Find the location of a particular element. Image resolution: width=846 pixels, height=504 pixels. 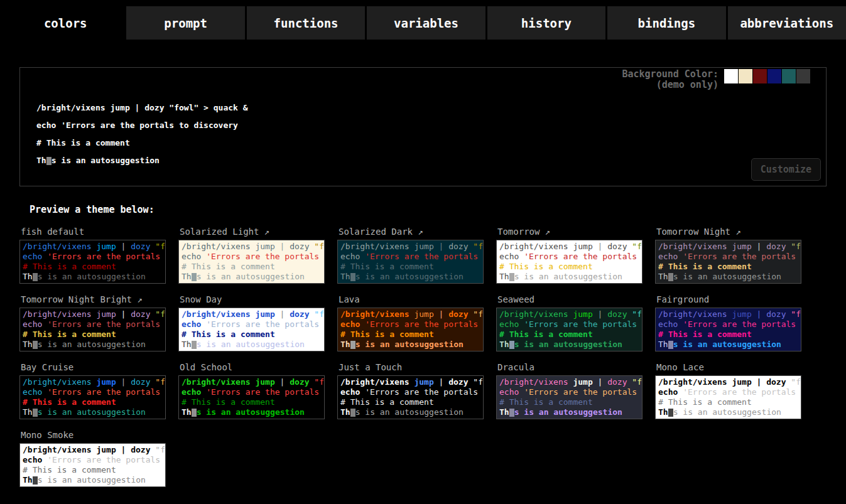

theme-title: Fairground is located at coordinates (729, 299).